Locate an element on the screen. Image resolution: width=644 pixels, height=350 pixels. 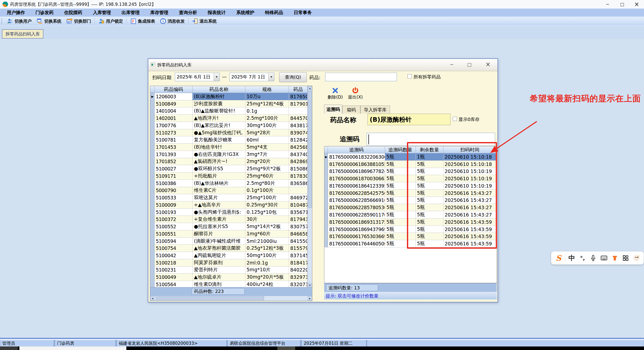
menu-item-门诊发药: 门诊发药 is located at coordinates (45, 13).